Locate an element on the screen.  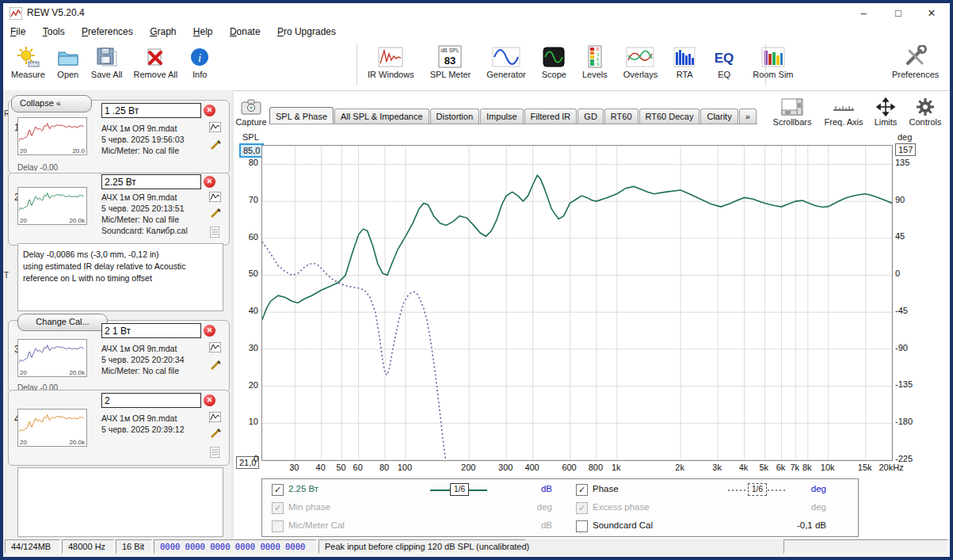
levels-icon: 0369 is located at coordinates (595, 57).